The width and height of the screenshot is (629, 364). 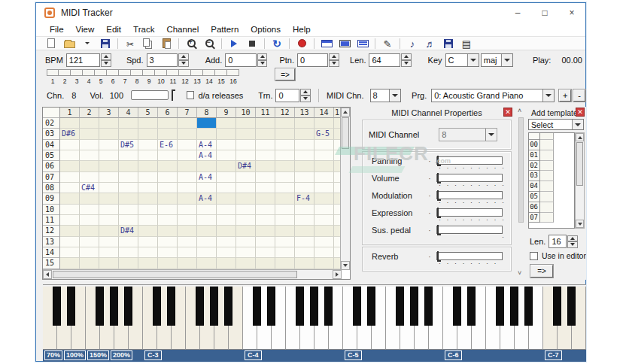 I want to click on bpm-input: 121, so click(x=83, y=60).